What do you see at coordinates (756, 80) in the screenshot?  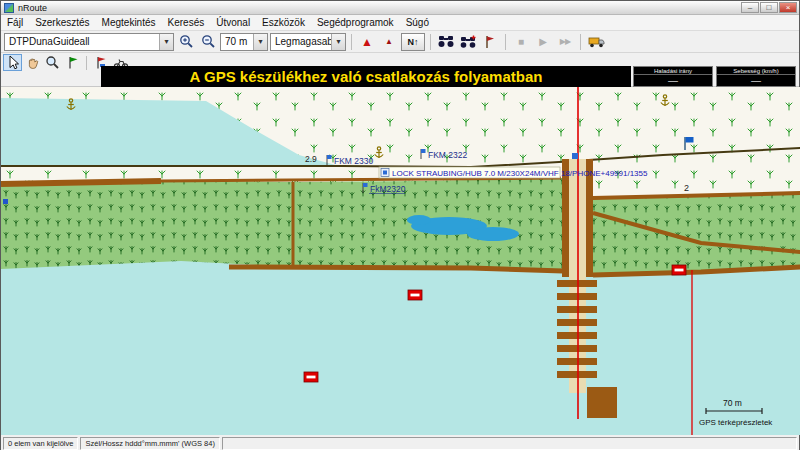 I see `speed-panel-value: —` at bounding box center [756, 80].